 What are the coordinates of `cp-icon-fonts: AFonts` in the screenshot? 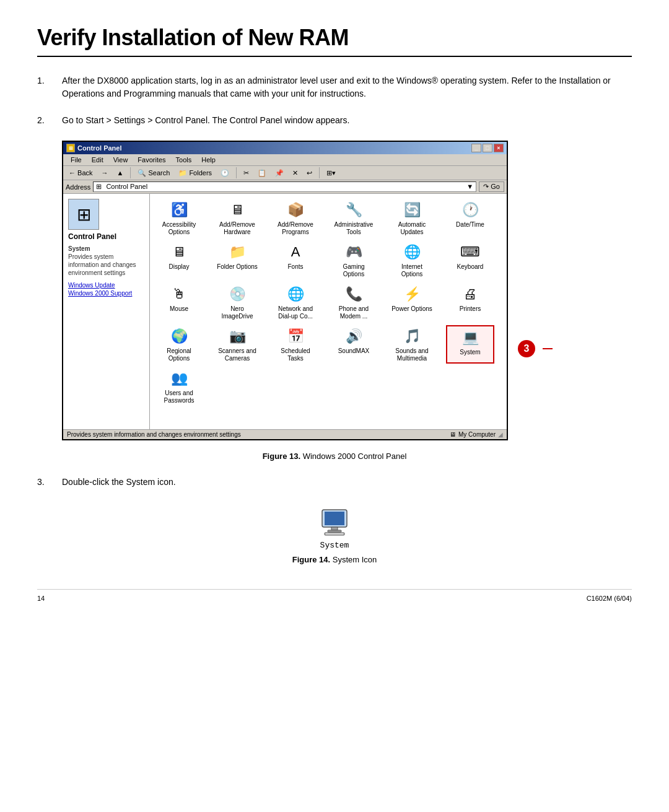 It's located at (295, 260).